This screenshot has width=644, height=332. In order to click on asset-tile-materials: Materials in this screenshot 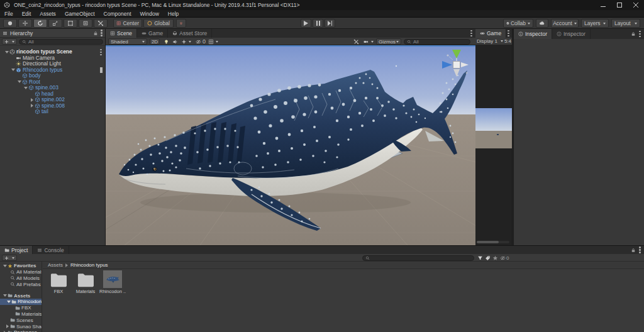, I will do `click(86, 283)`.